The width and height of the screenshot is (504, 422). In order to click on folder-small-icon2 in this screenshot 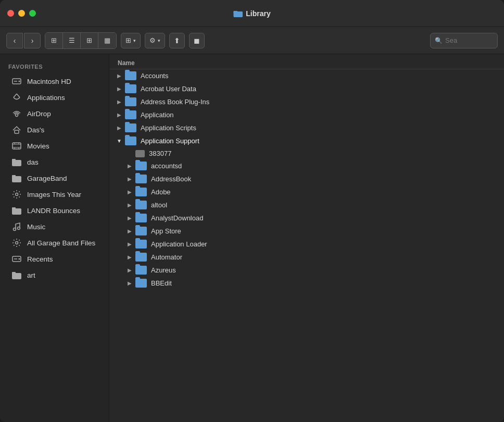, I will do `click(17, 178)`.